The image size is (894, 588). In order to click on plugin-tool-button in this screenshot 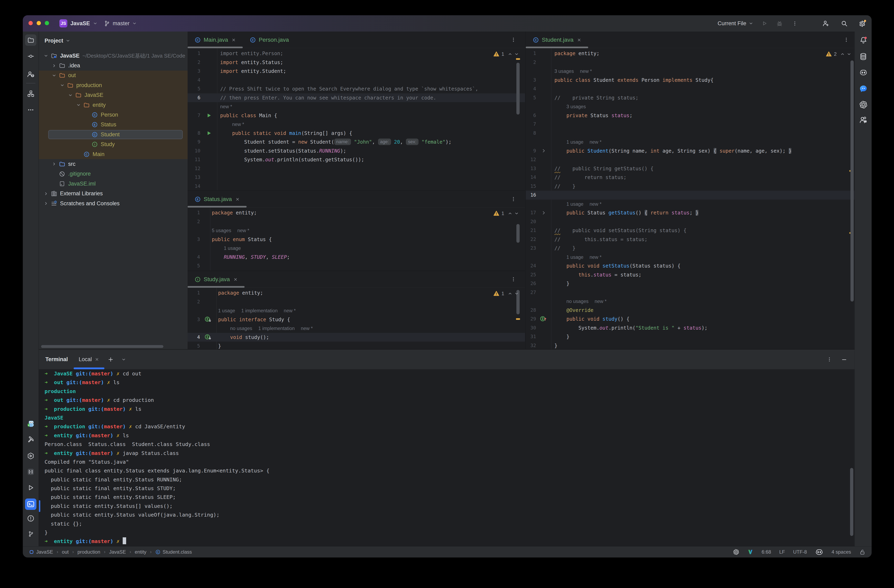, I will do `click(31, 424)`.